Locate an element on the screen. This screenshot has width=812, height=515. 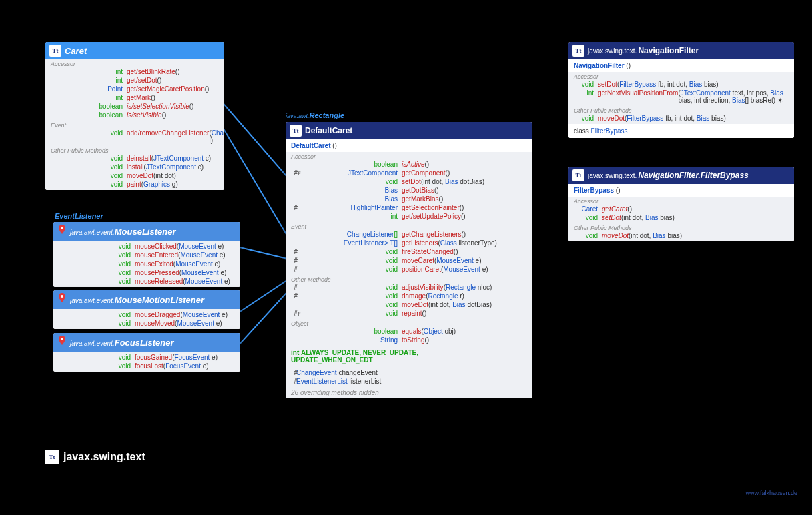
method-name: getMark is located at coordinates (139, 97).